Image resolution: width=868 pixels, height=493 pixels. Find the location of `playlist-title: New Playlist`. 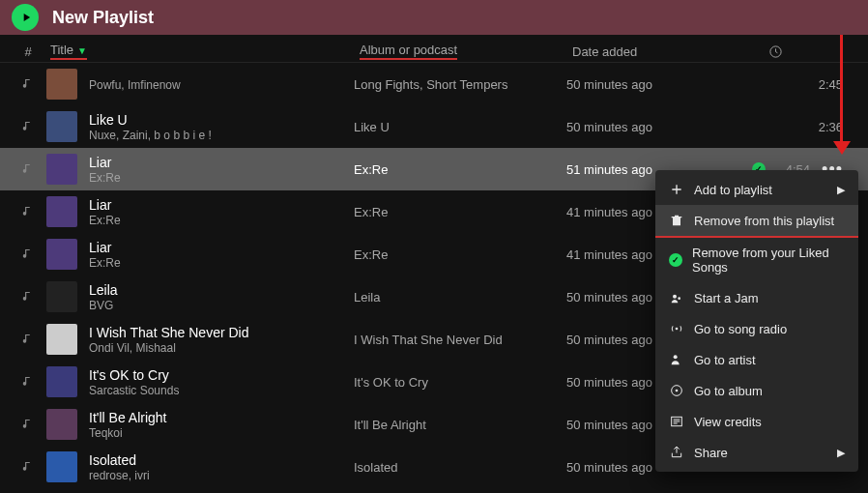

playlist-title: New Playlist is located at coordinates (102, 17).